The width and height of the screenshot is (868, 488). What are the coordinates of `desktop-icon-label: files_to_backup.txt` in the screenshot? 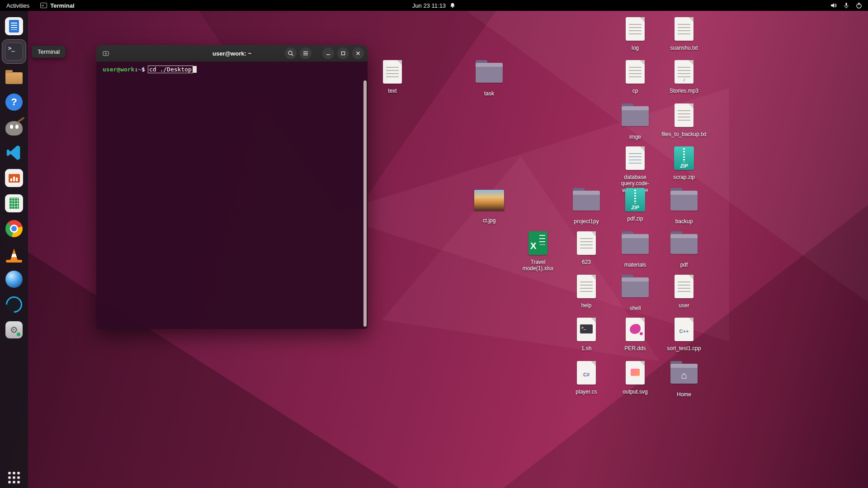 It's located at (684, 134).